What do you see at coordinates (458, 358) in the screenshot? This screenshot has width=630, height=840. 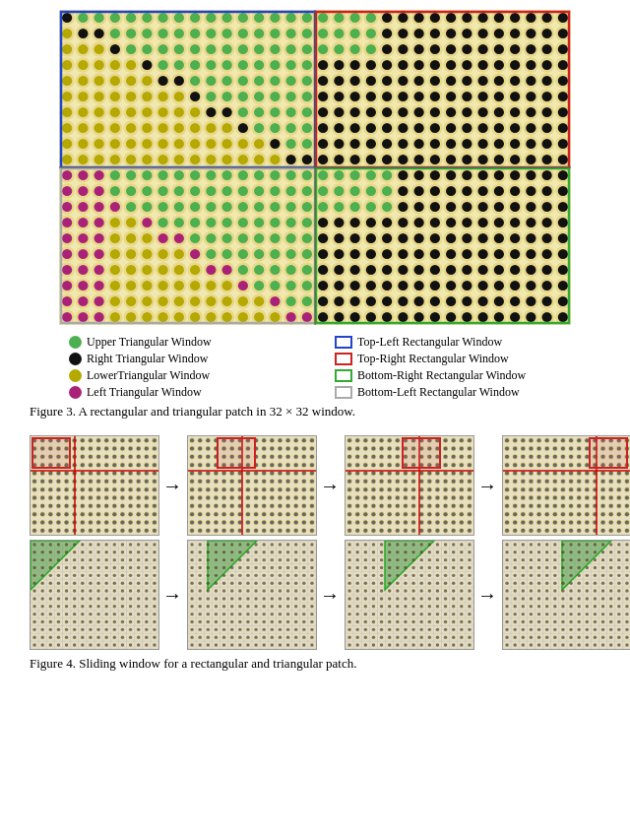 I see `legend-item-topright-rect: Top-Right Rectangular Window` at bounding box center [458, 358].